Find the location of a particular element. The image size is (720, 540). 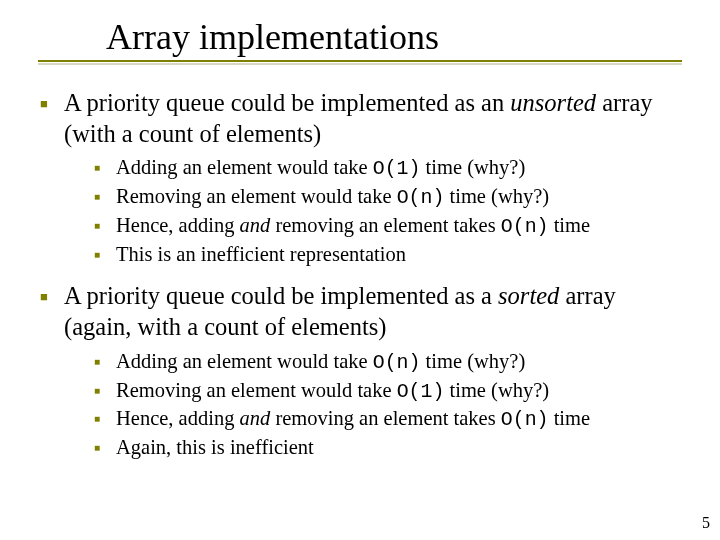

bullet-text: Adding an element would take O(n) time (… is located at coordinates (320, 362).